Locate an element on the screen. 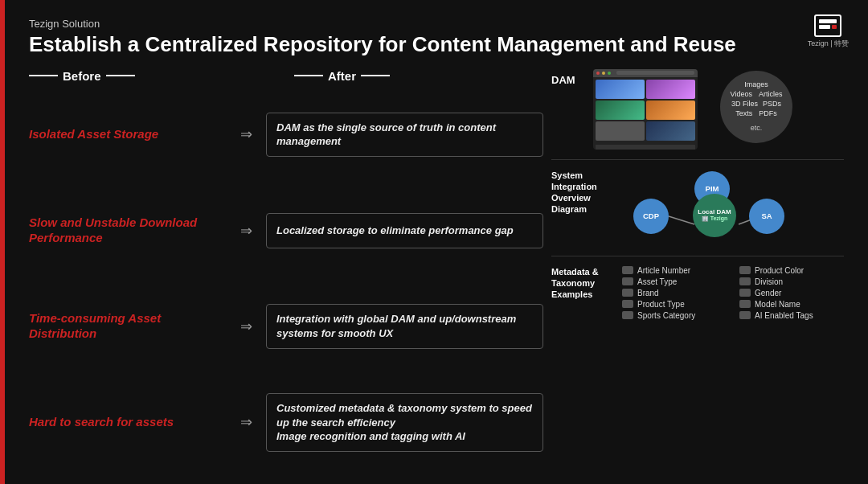 This screenshot has height=484, width=868. before-item-2: Slow and Unstable Download Performance is located at coordinates (127, 231).